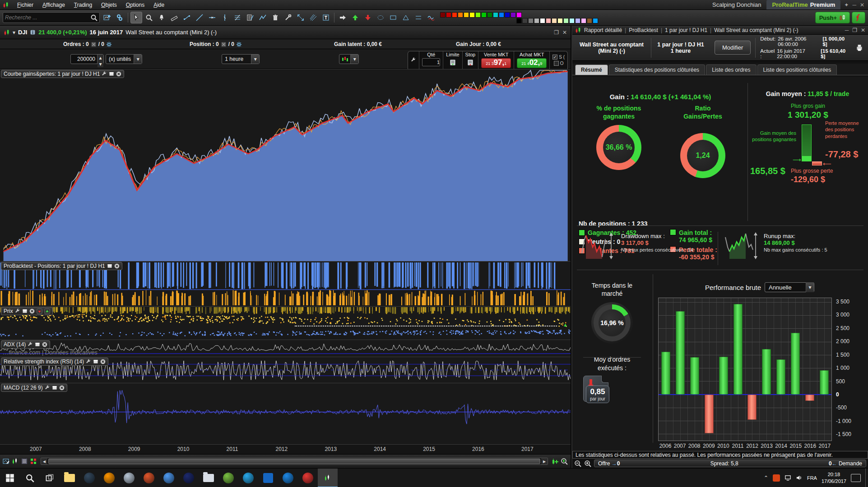 The image size is (868, 487). Describe the element at coordinates (55, 388) in the screenshot. I see `window-icon` at that location.